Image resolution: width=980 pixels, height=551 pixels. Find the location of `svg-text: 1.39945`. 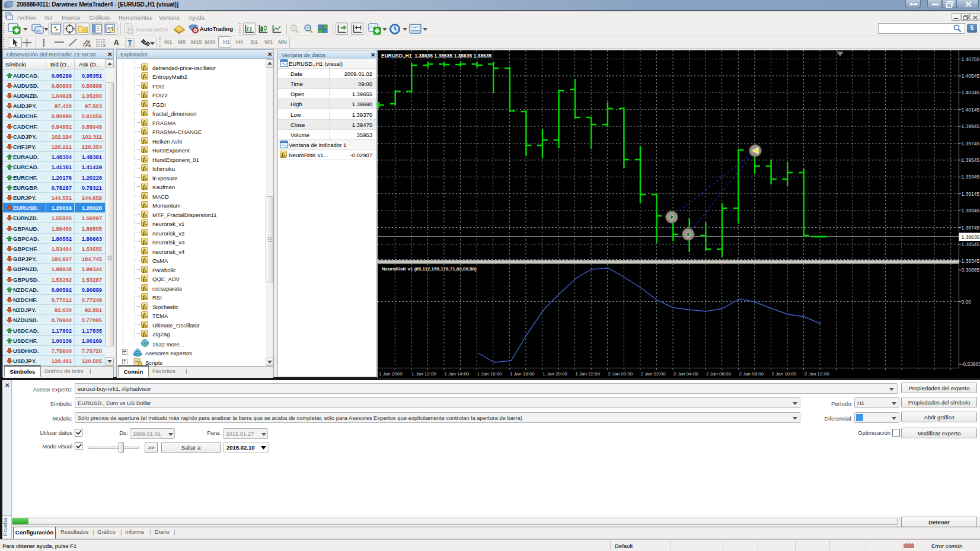

svg-text: 1.39945 is located at coordinates (971, 126).